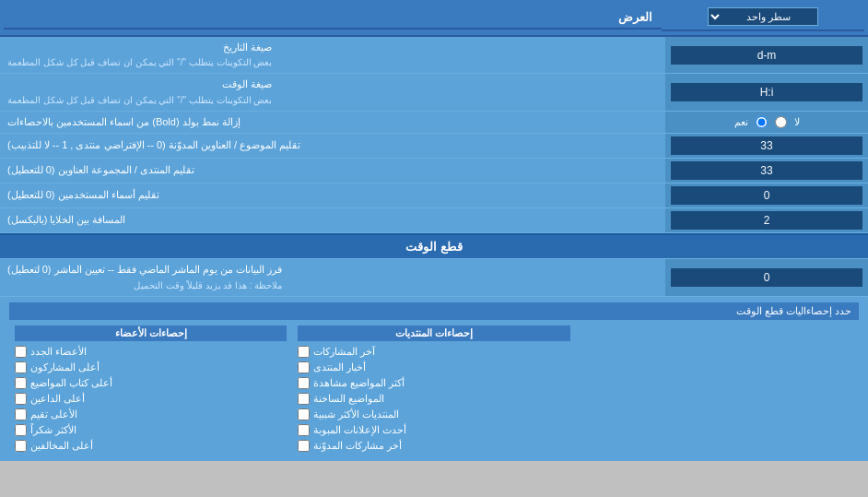  I want to click on forum-align-input-area, so click(767, 171).